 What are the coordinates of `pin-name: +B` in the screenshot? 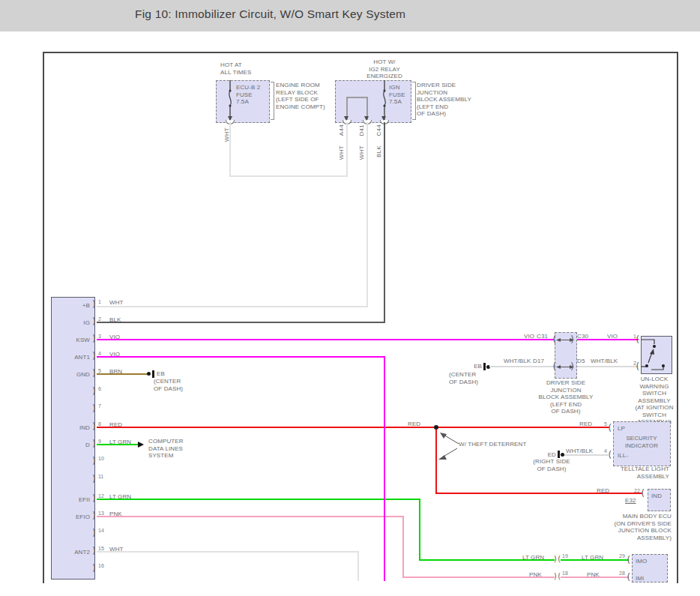 It's located at (71, 306).